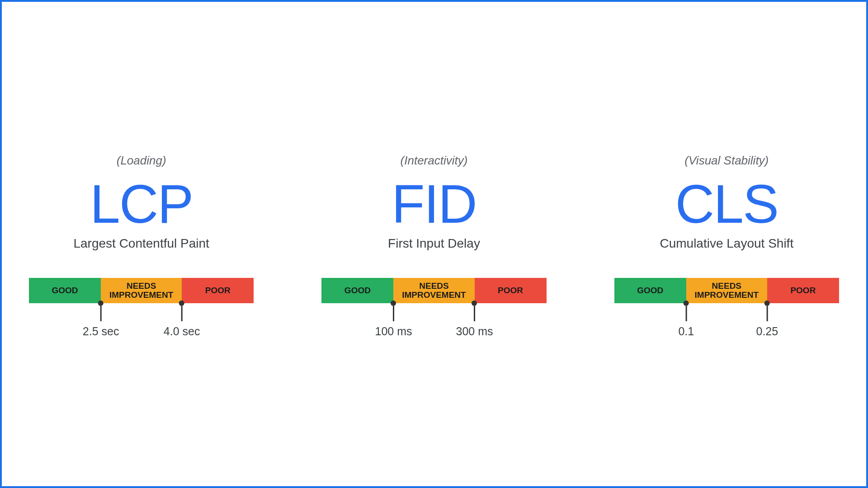  What do you see at coordinates (393, 321) in the screenshot?
I see `threshold-tick-good: 100 ms` at bounding box center [393, 321].